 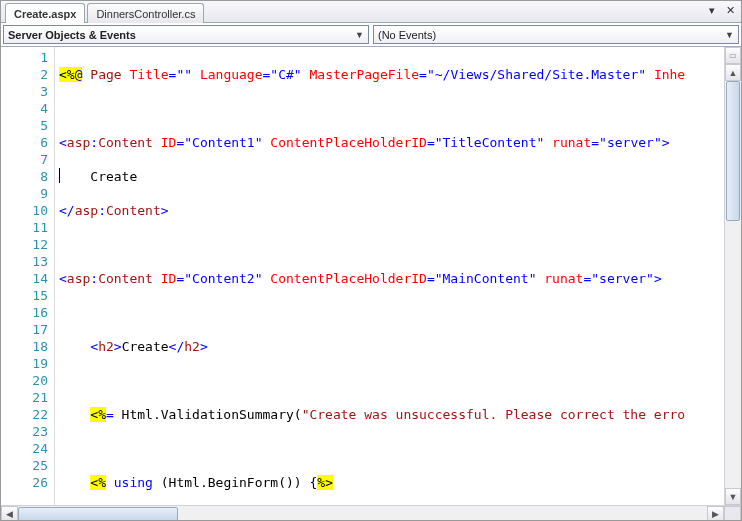 What do you see at coordinates (556, 34) in the screenshot?
I see `events-dropdown: (No Events) ▼` at bounding box center [556, 34].